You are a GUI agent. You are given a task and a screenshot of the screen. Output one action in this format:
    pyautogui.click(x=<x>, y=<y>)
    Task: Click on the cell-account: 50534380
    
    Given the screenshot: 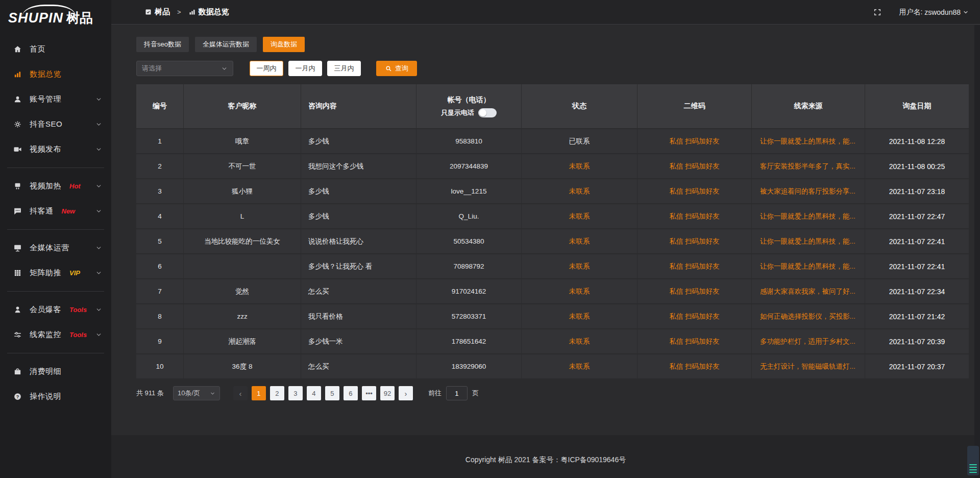 What is the action you would take?
    pyautogui.click(x=469, y=241)
    